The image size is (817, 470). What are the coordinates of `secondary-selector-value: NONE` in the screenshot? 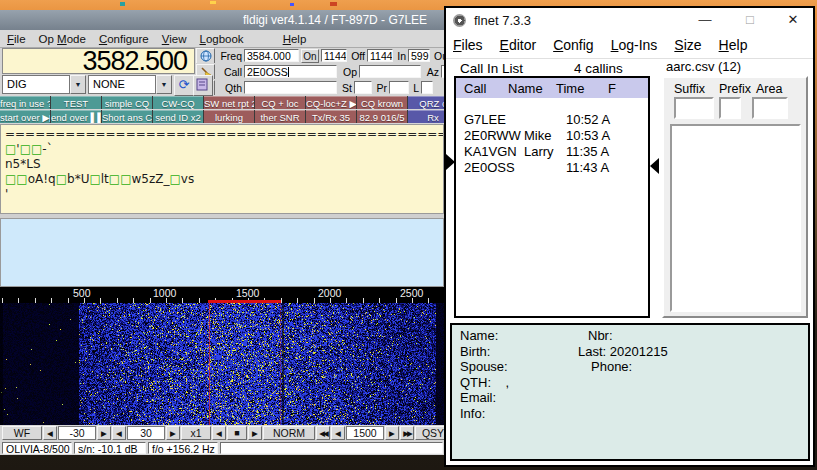 It's located at (122, 84).